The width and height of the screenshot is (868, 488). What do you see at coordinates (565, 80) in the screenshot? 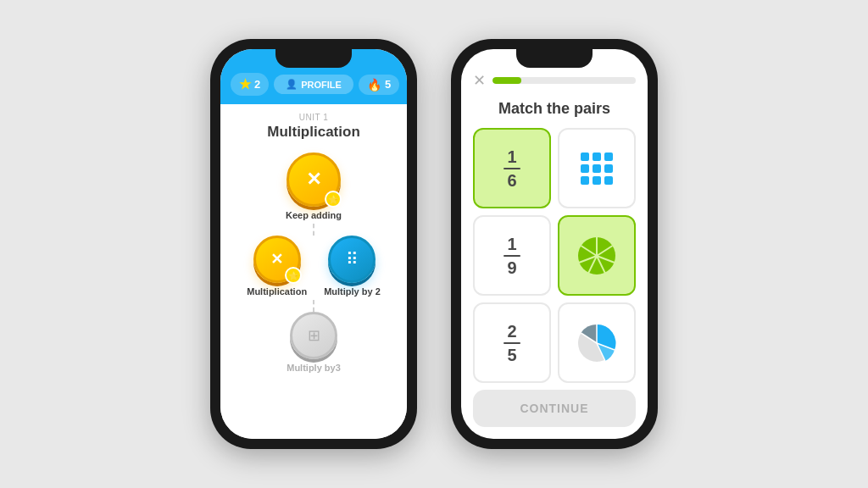
I see `progress-bar` at bounding box center [565, 80].